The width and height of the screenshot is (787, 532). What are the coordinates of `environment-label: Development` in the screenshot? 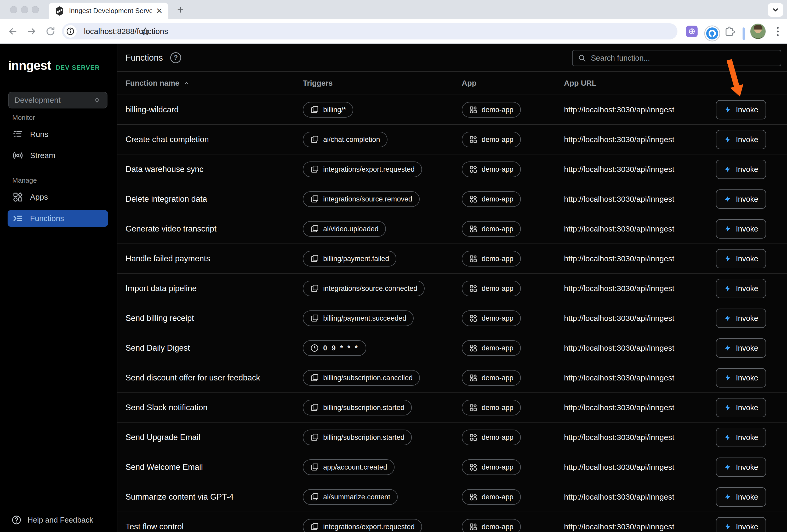 It's located at (54, 100).